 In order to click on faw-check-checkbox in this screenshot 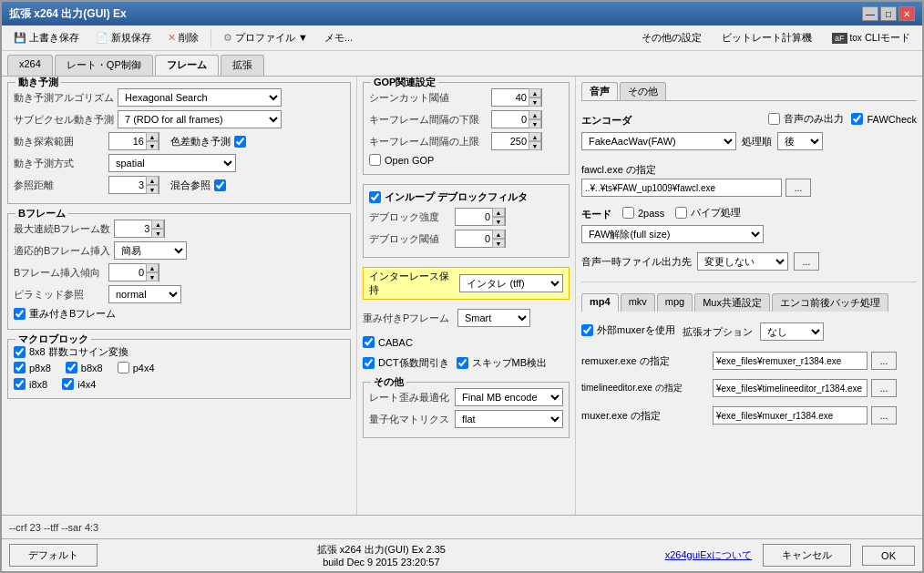, I will do `click(857, 118)`.